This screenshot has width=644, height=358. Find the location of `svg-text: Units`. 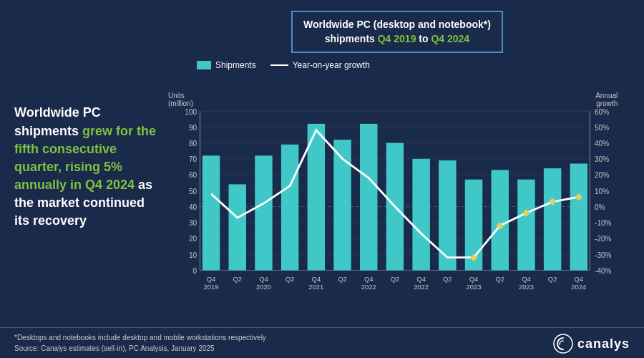

svg-text: Units is located at coordinates (176, 96).